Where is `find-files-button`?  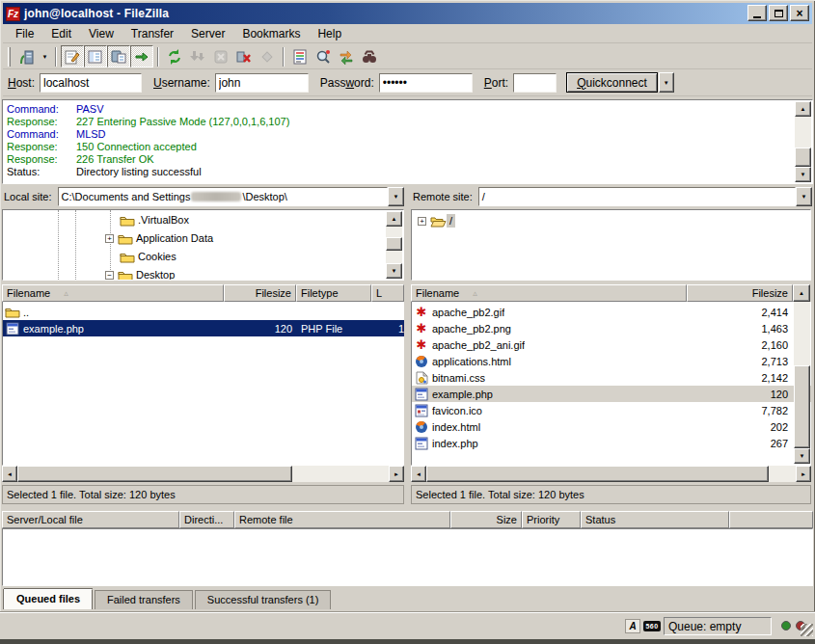
find-files-button is located at coordinates (369, 56).